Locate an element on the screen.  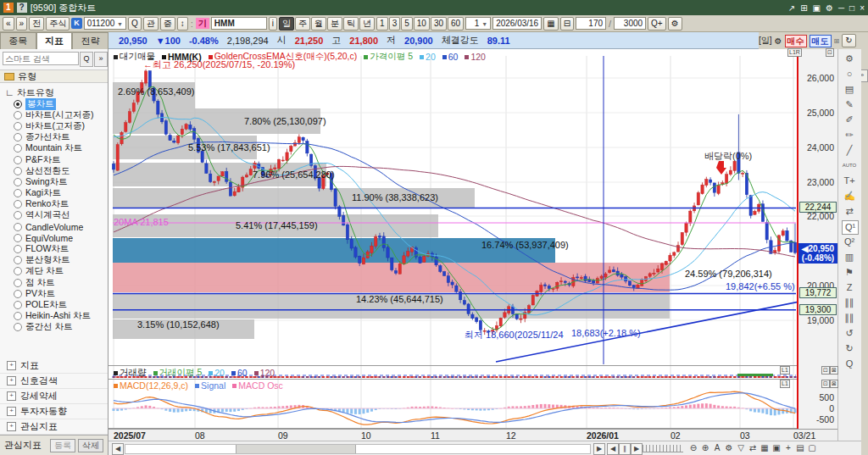
interval-dropdown-icon: ▼ is located at coordinates (485, 24).